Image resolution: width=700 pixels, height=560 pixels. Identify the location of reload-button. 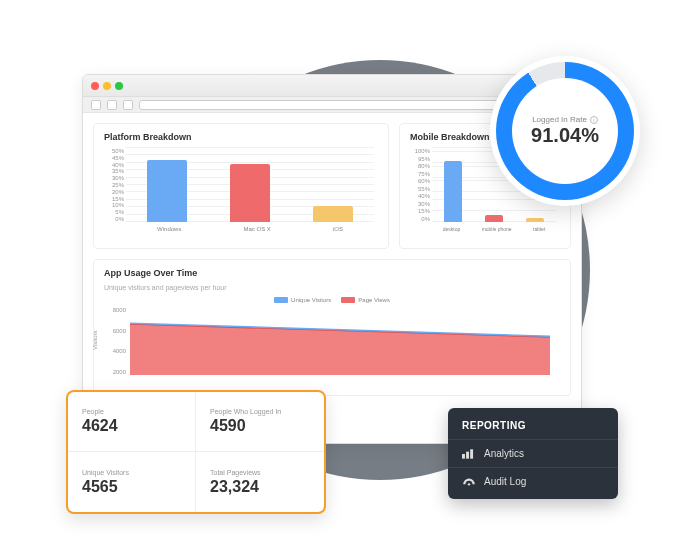
(128, 105).